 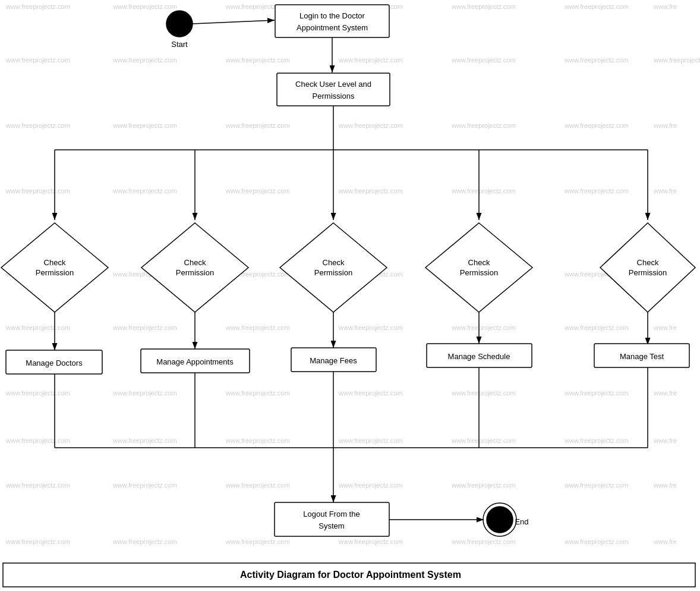 What do you see at coordinates (648, 263) in the screenshot?
I see `d5-text1: Check` at bounding box center [648, 263].